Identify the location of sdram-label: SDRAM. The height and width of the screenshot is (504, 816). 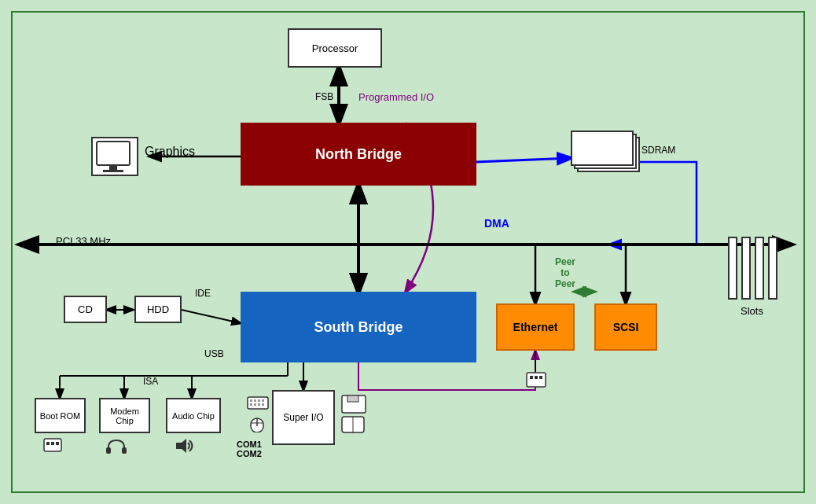
(659, 150).